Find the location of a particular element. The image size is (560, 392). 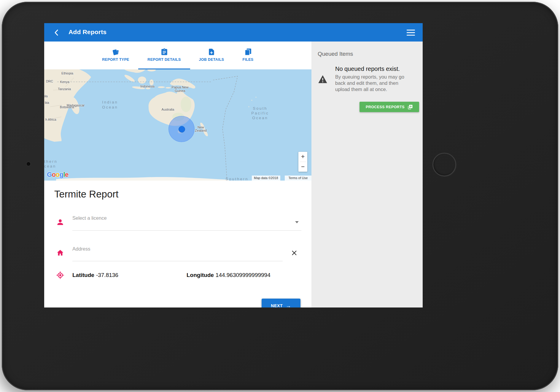

longitude-readout: Longitude144.96309999999994 is located at coordinates (228, 275).